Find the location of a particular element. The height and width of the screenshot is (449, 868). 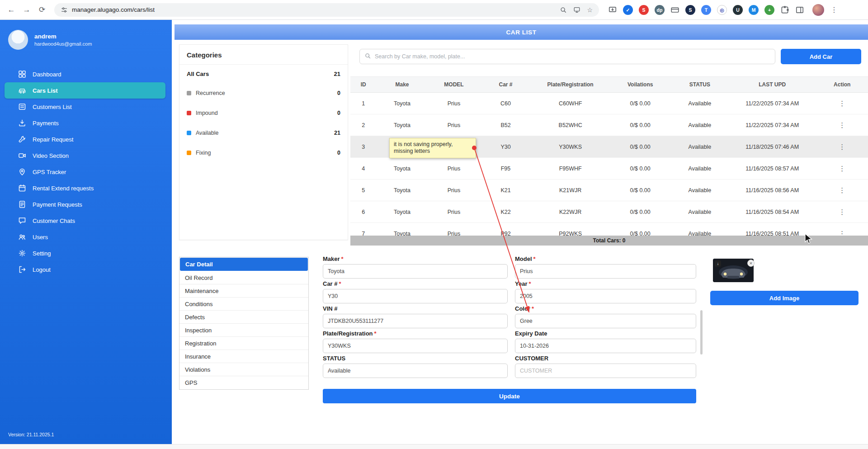

sidebar-item-users: Users is located at coordinates (85, 237).